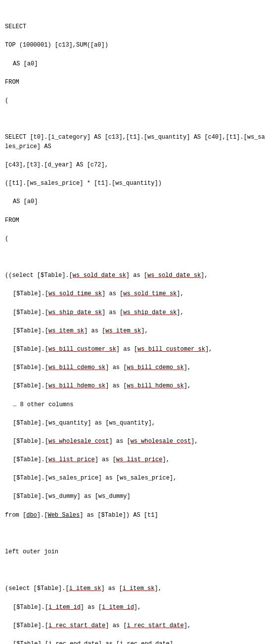  Describe the element at coordinates (136, 642) in the screenshot. I see `line-i-rec-end-date: [$Table].[i_rec_end_date] as [i_rec_end_…` at that location.